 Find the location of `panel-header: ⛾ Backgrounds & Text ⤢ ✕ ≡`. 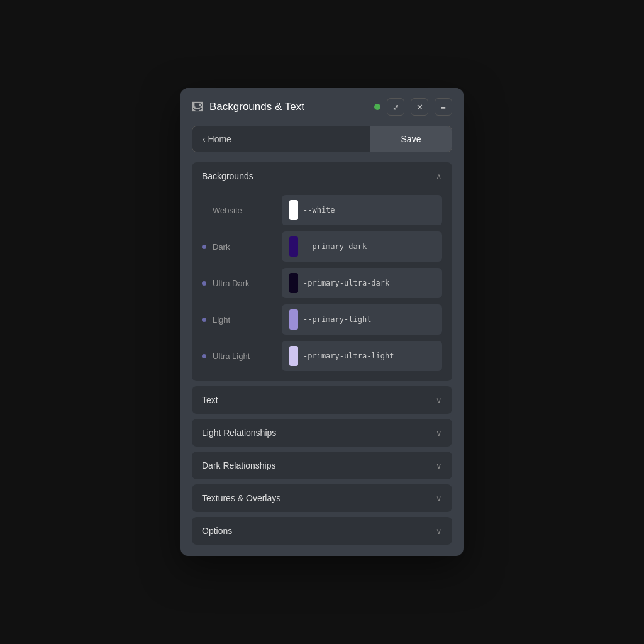

panel-header: ⛾ Backgrounds & Text ⤢ ✕ ≡ is located at coordinates (322, 107).